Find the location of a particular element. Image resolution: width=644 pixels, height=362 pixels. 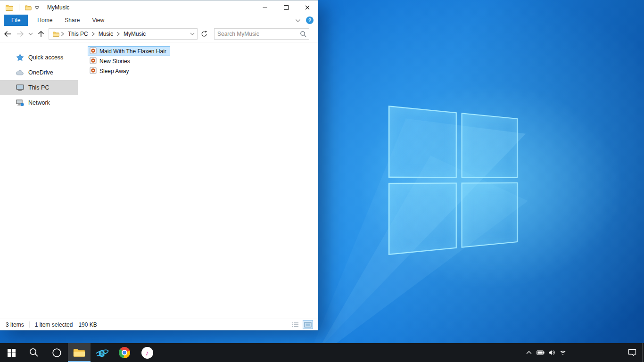

sidebar-item-quick-access: Quick access is located at coordinates (39, 58).